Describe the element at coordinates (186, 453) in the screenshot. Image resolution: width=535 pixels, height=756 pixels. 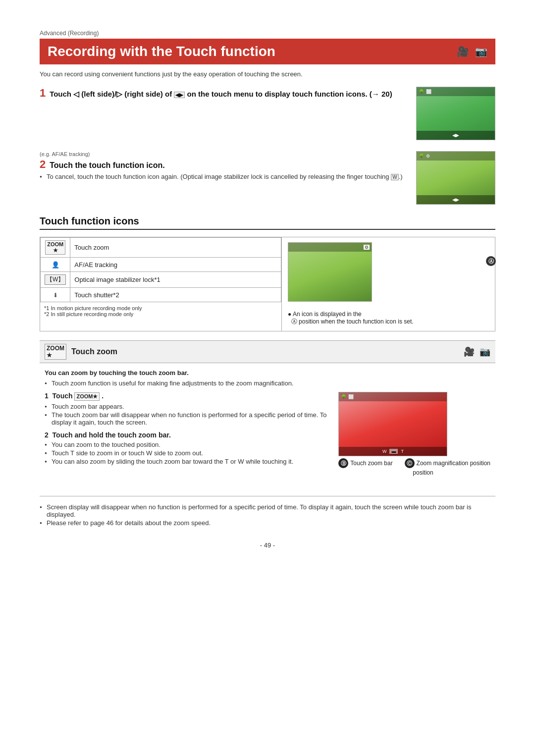
I see `sub-step-2-b2: Touch T side to zoom in or touch W side …` at that location.